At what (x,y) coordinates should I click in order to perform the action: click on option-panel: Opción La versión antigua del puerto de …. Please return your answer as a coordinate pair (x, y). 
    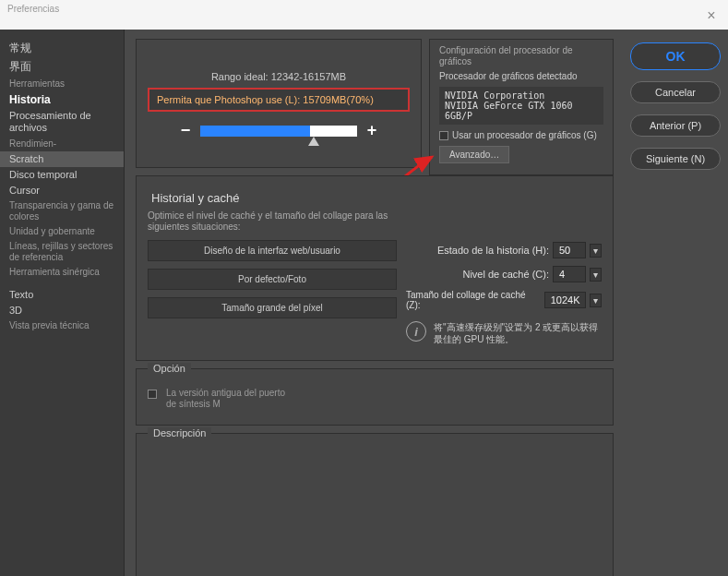
    Looking at the image, I should click on (375, 397).